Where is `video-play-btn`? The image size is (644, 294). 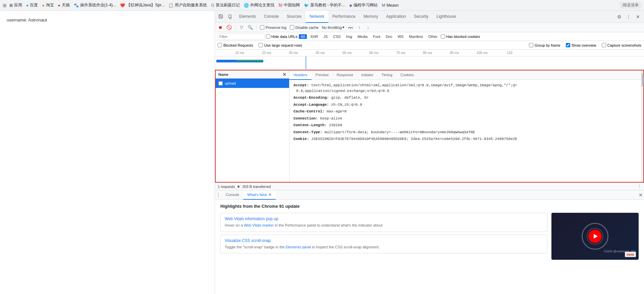
video-play-btn is located at coordinates (595, 236).